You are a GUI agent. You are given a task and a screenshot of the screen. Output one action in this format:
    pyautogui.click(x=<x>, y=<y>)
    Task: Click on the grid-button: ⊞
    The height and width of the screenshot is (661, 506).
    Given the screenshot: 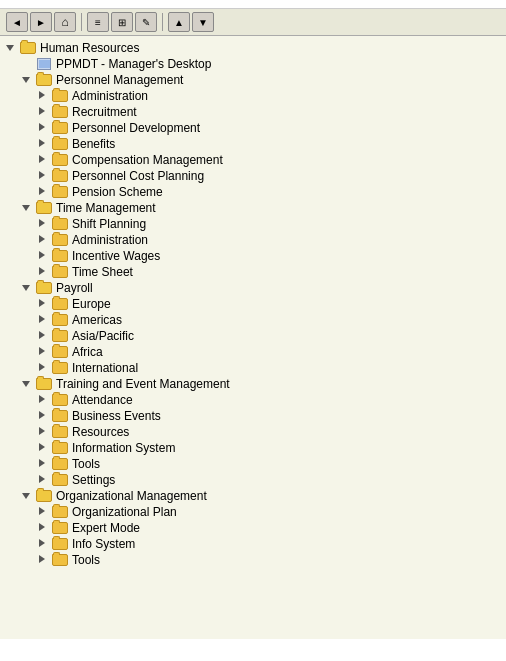 What is the action you would take?
    pyautogui.click(x=122, y=22)
    